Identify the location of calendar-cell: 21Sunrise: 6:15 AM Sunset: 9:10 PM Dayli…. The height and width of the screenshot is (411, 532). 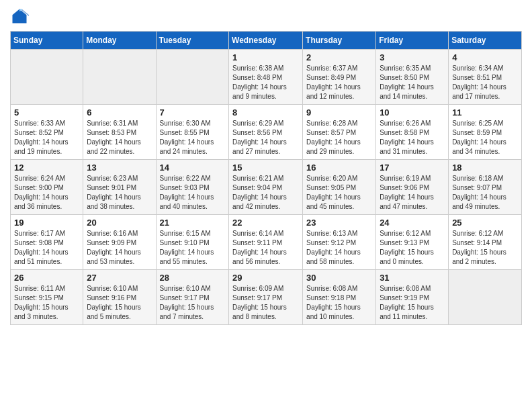
(192, 242).